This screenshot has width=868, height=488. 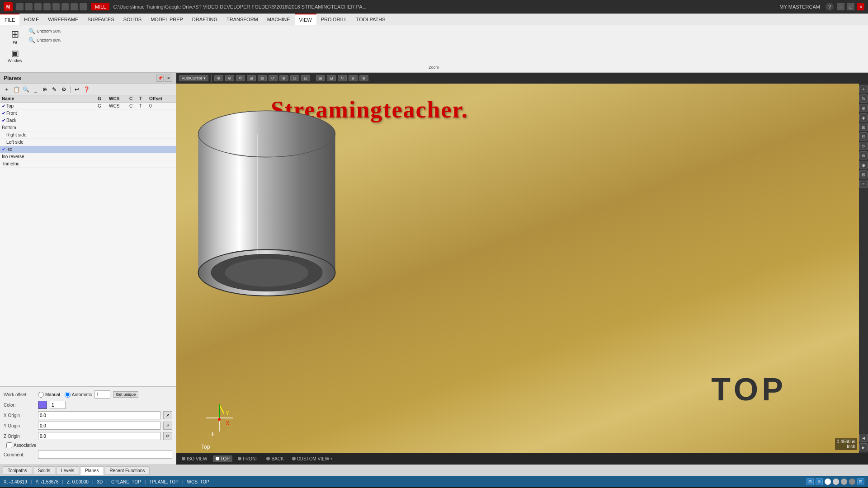 I want to click on window-button: ▣ Window, so click(x=15, y=56).